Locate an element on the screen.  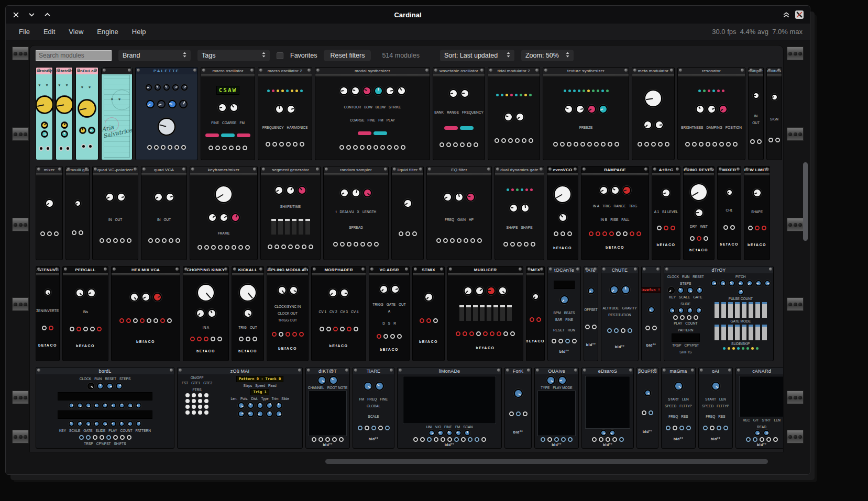
module-card: ChUTEALTITUDEGRAVITYRESTITUTIONbId°° is located at coordinates (620, 314).